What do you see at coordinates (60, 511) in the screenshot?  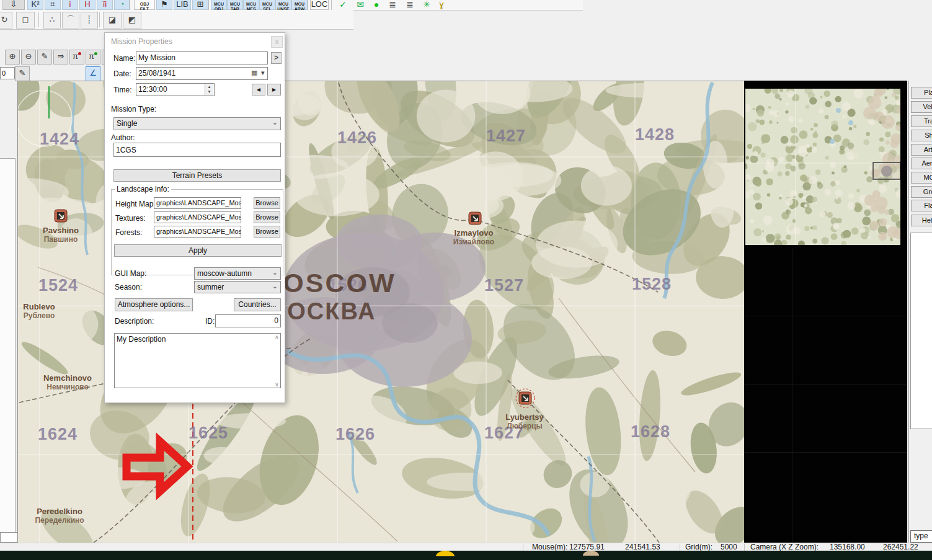 I see `place-label-en: Peredelkino` at bounding box center [60, 511].